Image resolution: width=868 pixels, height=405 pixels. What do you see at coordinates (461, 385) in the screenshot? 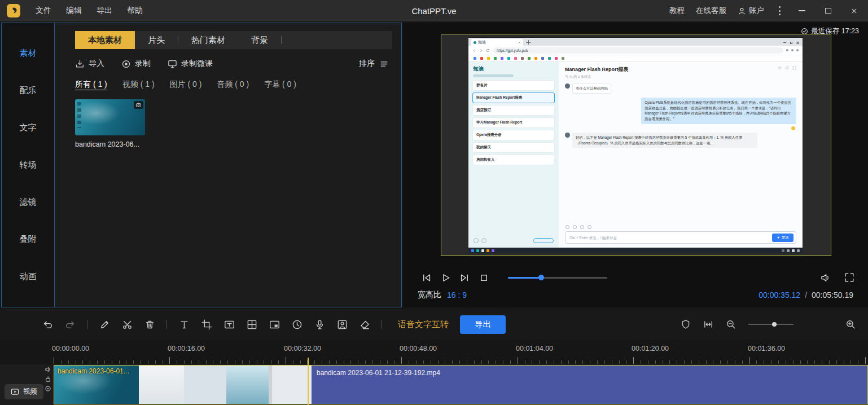
I see `timeline-clip: bandicam 2023-06-01... bandicam 2023-06-…` at bounding box center [461, 385].